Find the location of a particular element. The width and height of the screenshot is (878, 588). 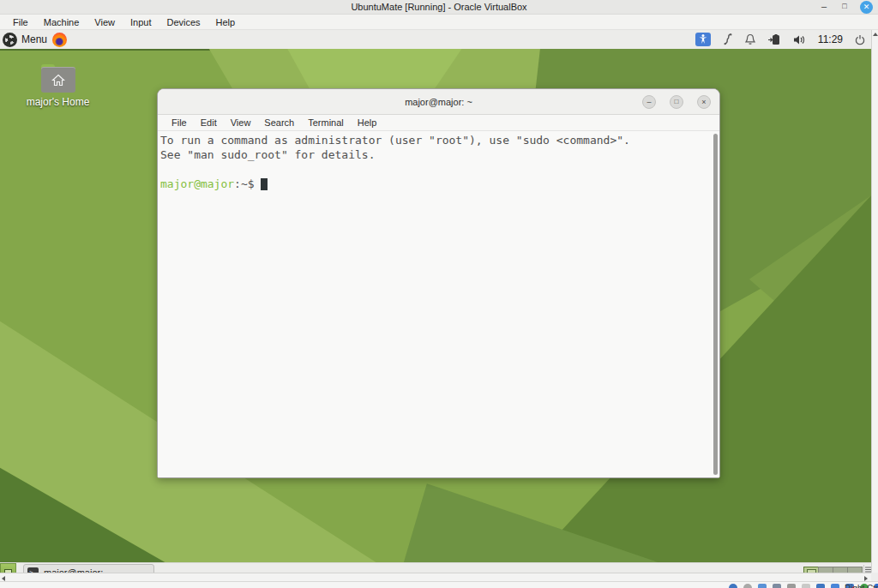

usb-icon is located at coordinates (791, 586).